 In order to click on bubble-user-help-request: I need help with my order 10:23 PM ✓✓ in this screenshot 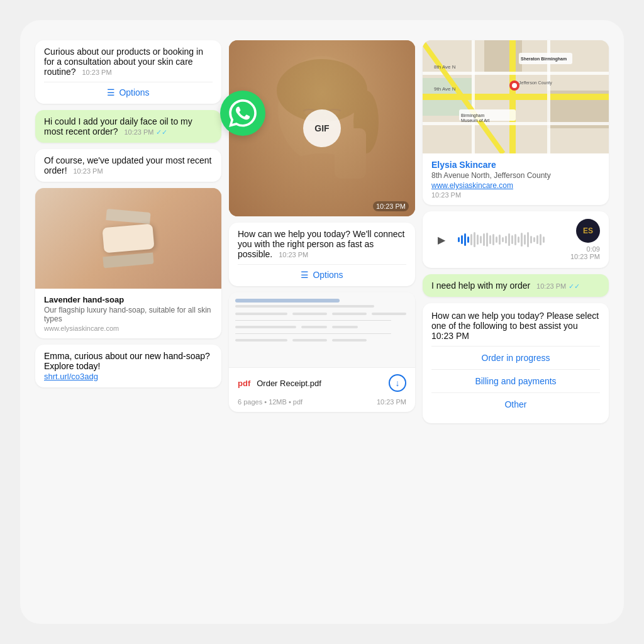, I will do `click(516, 286)`.